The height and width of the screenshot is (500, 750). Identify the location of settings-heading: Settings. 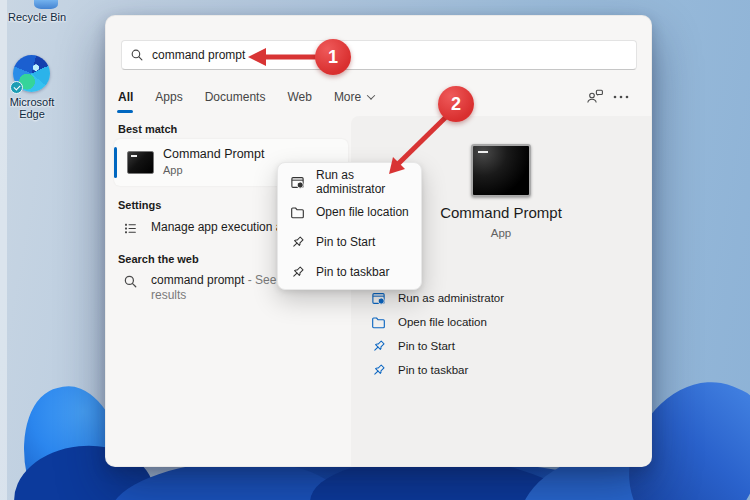
(140, 205).